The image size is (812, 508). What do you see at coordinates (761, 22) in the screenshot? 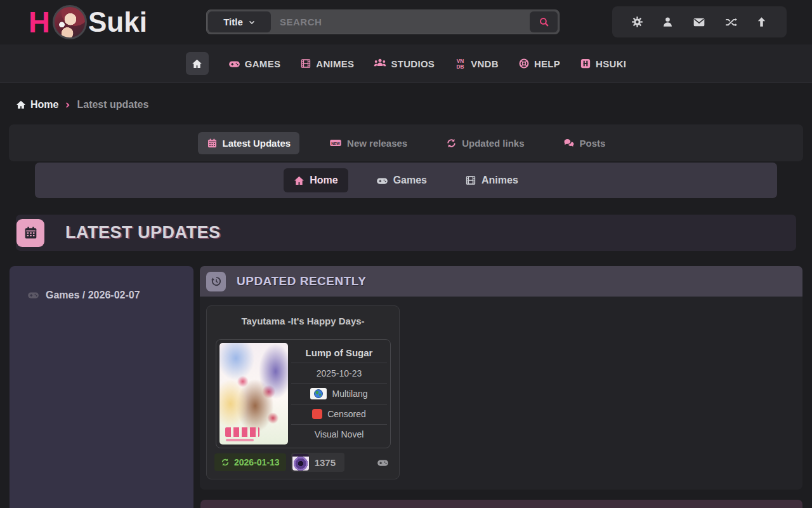
I see `arrow-up-icon` at bounding box center [761, 22].